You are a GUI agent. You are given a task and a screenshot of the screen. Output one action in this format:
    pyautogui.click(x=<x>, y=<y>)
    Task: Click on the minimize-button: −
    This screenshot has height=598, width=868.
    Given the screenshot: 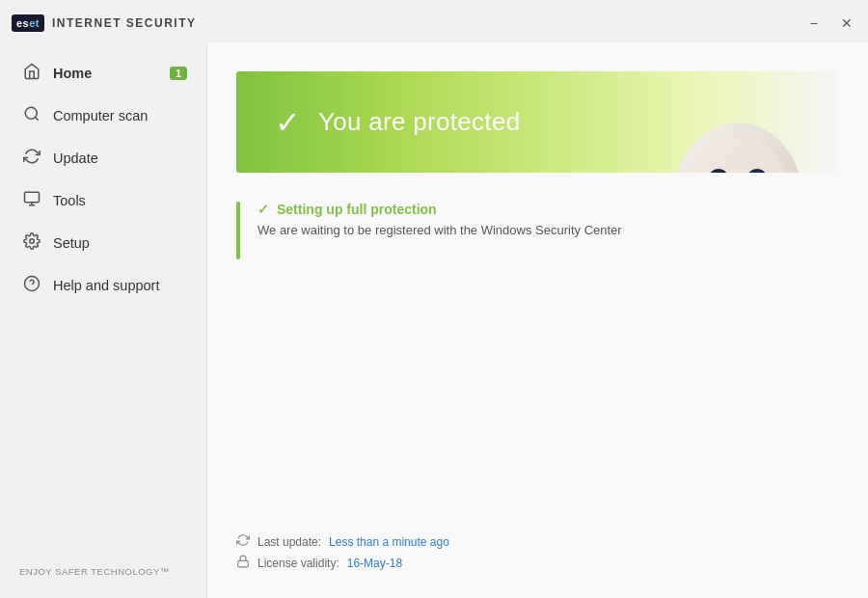 What is the action you would take?
    pyautogui.click(x=814, y=23)
    